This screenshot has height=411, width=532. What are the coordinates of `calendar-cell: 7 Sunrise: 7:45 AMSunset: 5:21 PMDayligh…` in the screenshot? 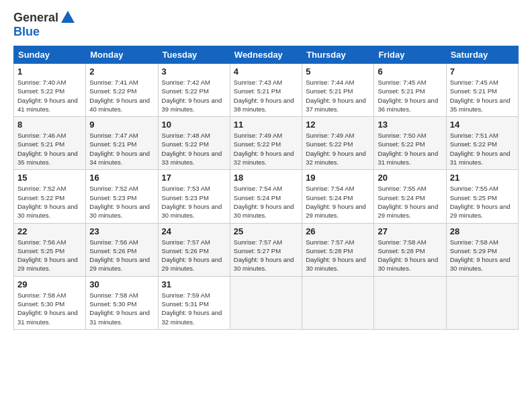 It's located at (482, 90).